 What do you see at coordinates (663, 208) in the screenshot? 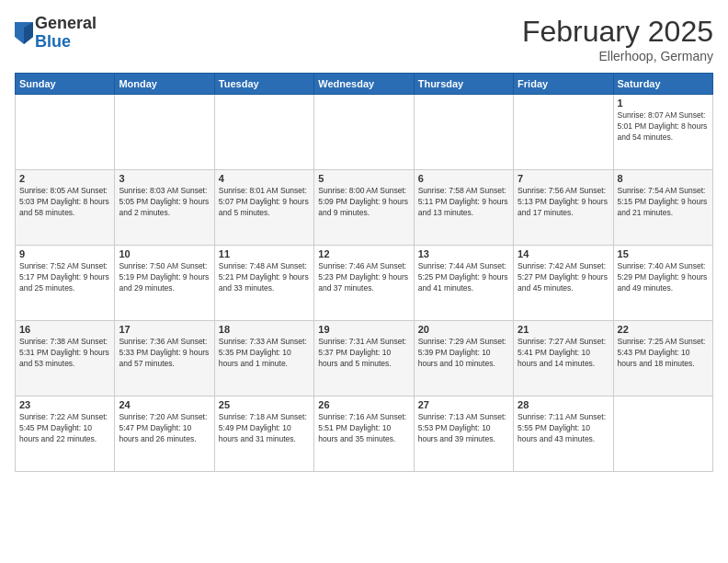
I see `day-cell: 8Sunrise: 7:54 AM Sunset: 5:15 PM Daylig…` at bounding box center [663, 208].